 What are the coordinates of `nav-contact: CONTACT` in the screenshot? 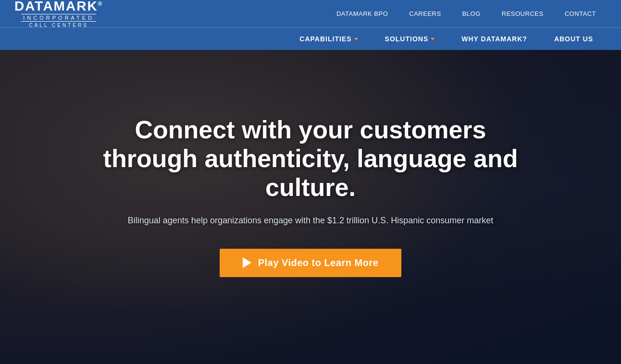 It's located at (581, 13).